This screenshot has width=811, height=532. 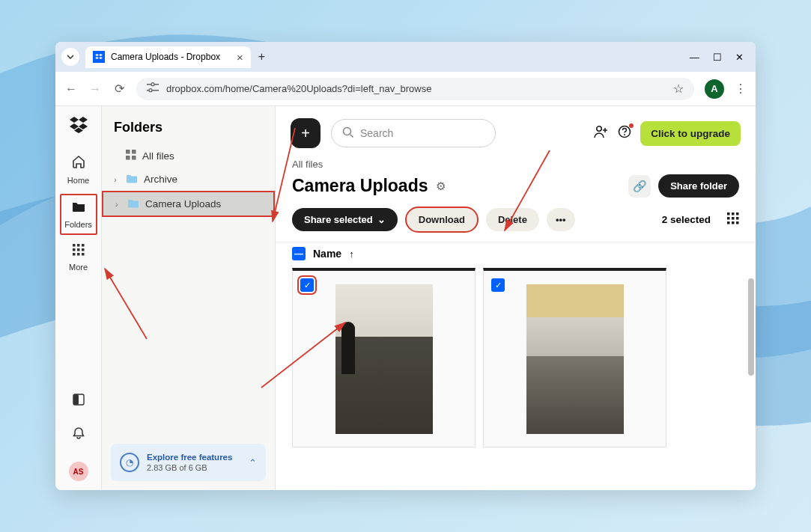 What do you see at coordinates (741, 88) in the screenshot?
I see `browser-menu-icon: ⋮` at bounding box center [741, 88].